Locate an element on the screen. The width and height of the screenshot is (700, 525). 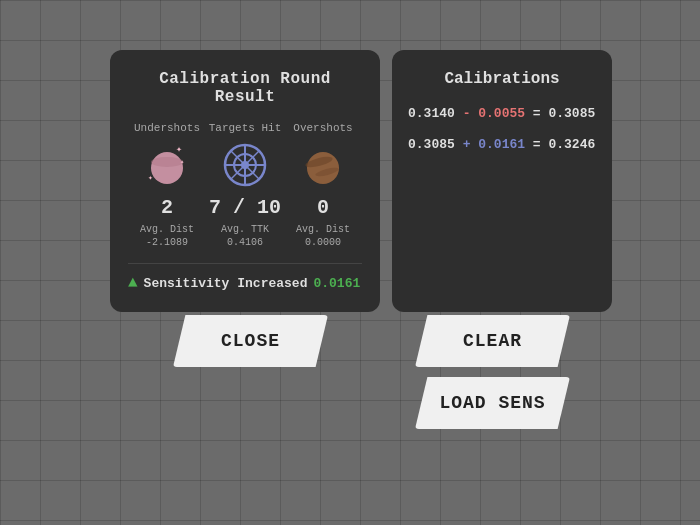
targets-col: Targets Hit is located at coordinates (245, 186).